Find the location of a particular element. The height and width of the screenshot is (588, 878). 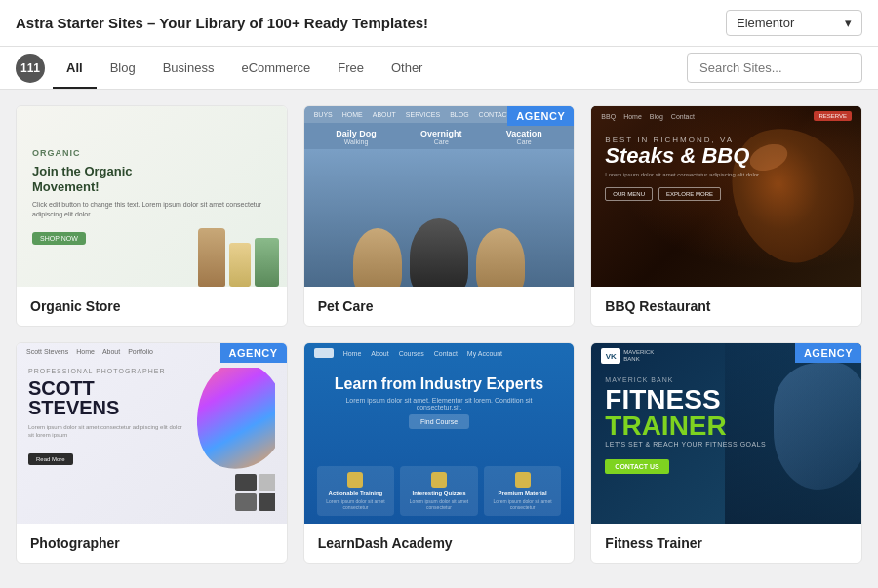

tab-blog: Blog is located at coordinates (123, 68).